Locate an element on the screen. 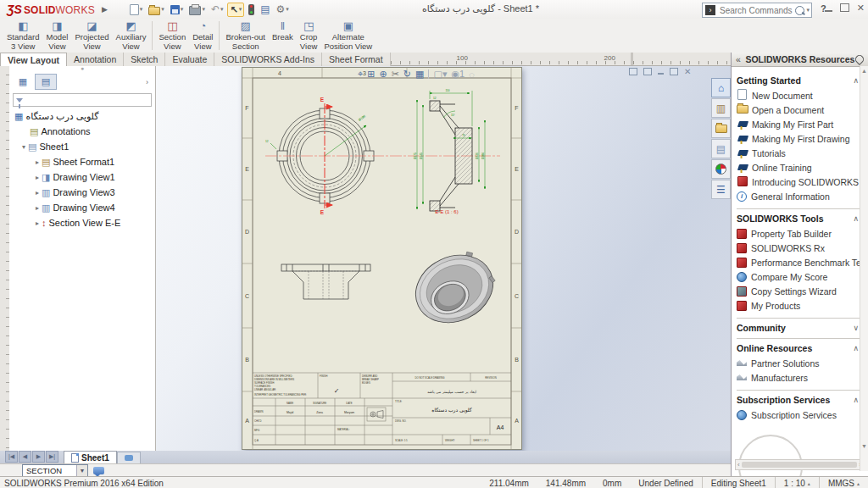  tree-root-item: ▦ گلویی درب دستگاه is located at coordinates (82, 116).